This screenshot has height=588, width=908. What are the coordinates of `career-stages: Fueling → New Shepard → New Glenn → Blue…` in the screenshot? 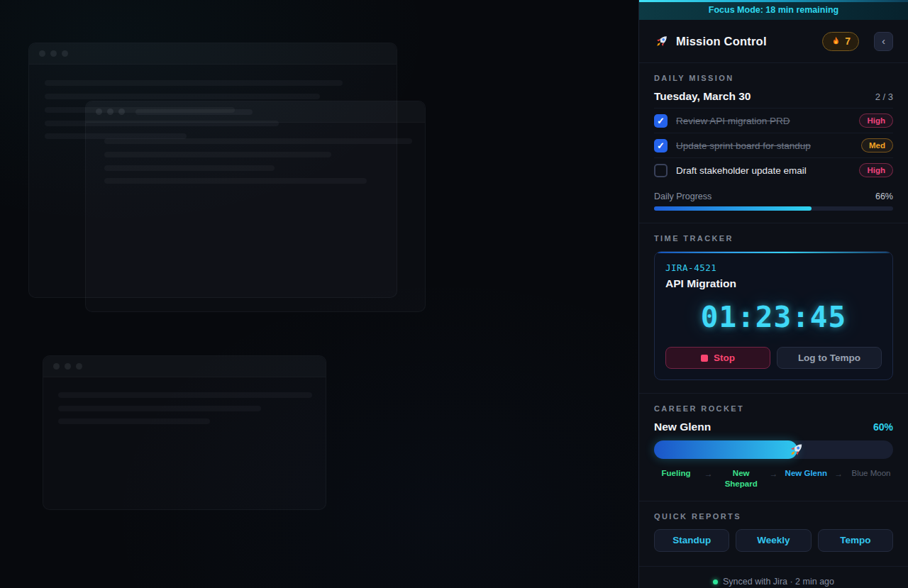 It's located at (773, 479).